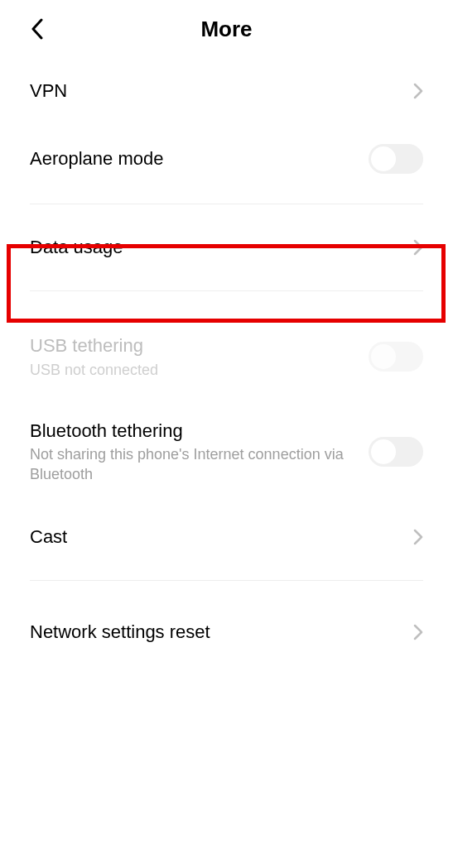 The height and width of the screenshot is (868, 453). I want to click on usb-tethering-toggle, so click(396, 357).